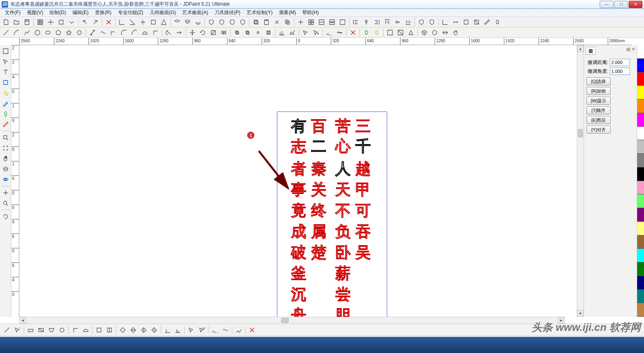 Image resolution: width=644 pixels, height=353 pixels. Describe the element at coordinates (292, 320) in the screenshot. I see `horizontal-scrollbar: ◄ ►` at that location.